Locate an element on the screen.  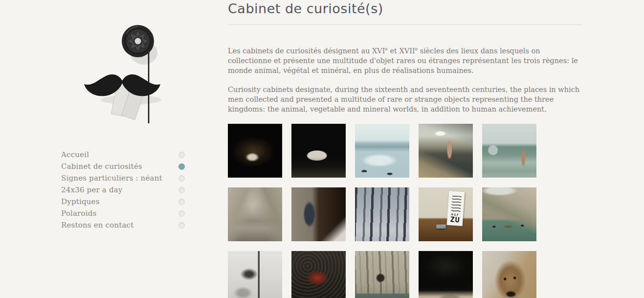
eye-chart-overlay: MGFZU is located at coordinates (456, 208).